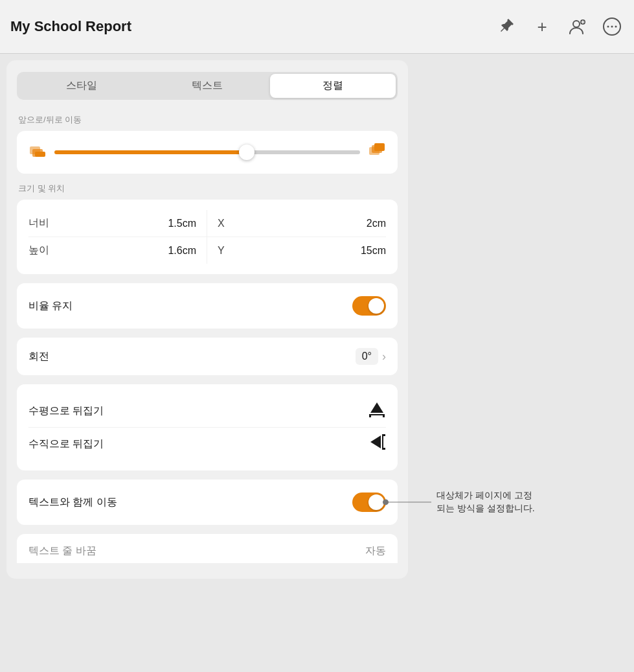 Image resolution: width=634 pixels, height=672 pixels. I want to click on width-value: 1.5cm, so click(182, 224).